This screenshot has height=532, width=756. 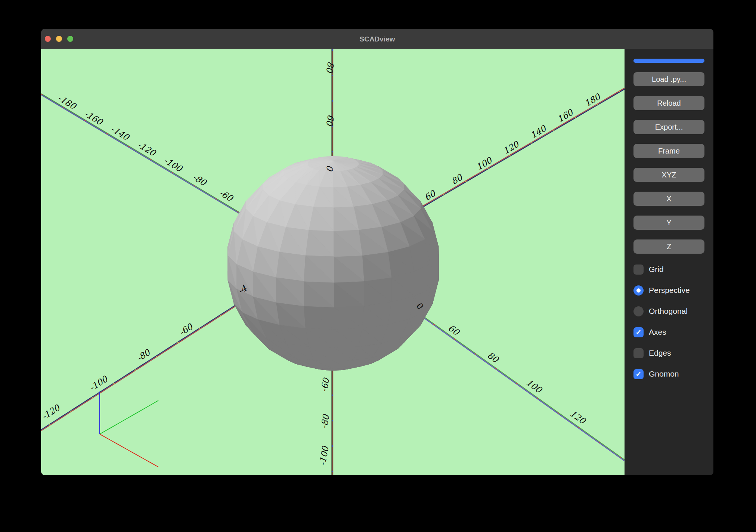 I want to click on z-positive-tick-label-60: 60, so click(x=330, y=121).